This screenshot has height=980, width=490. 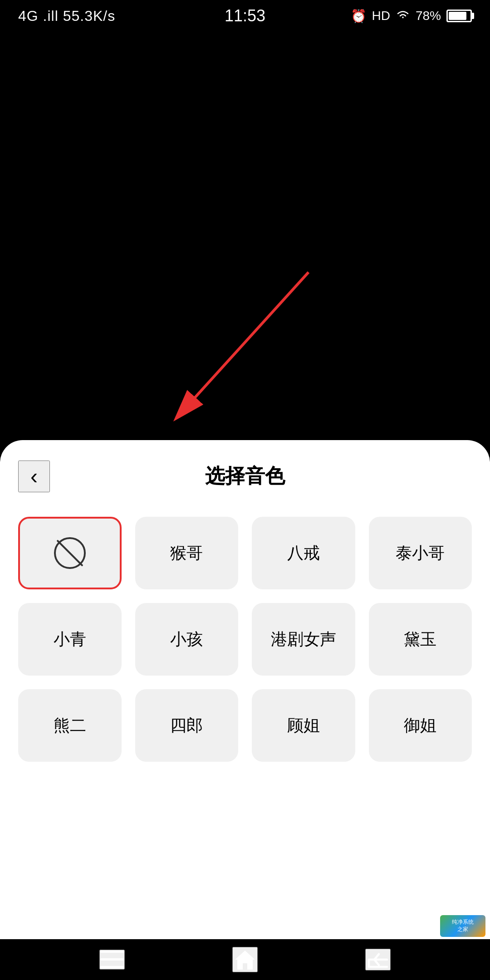 I want to click on nav-home-button, so click(x=245, y=960).